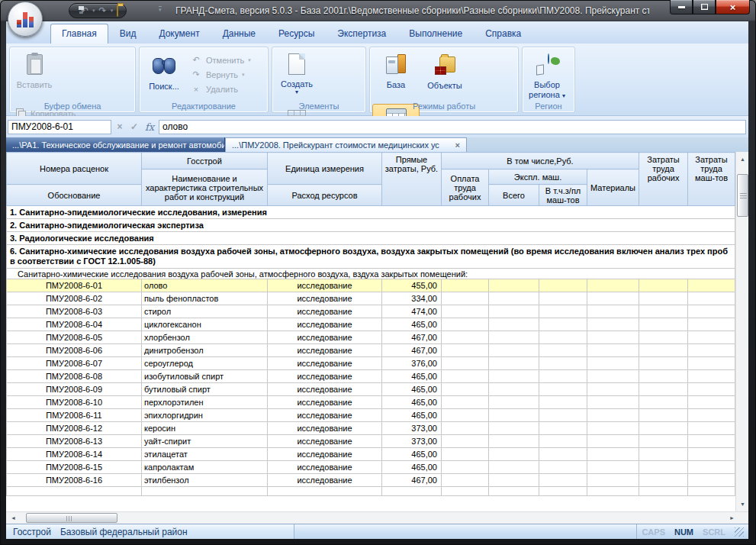 This screenshot has width=756, height=545. Describe the element at coordinates (75, 429) in the screenshot. I see `row-code: ПМУ2008-6-12` at that location.